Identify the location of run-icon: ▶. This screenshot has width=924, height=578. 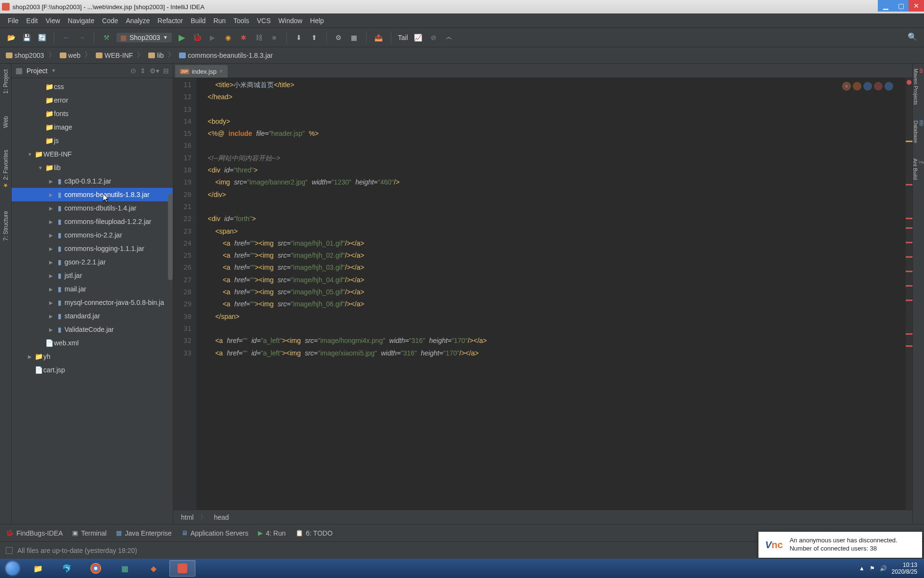
(182, 38).